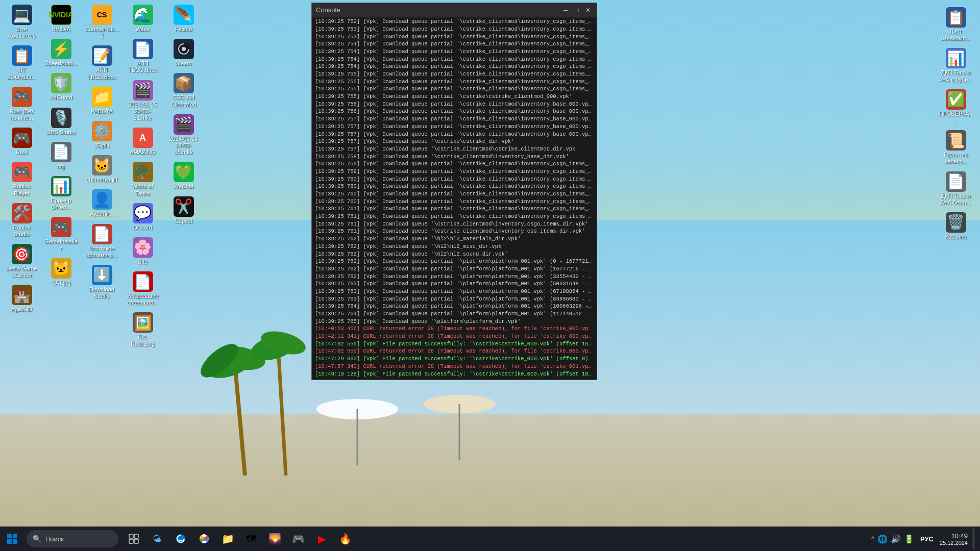 The image size is (980, 551). I want to click on cat-jpg-icon: 🐱 CAT.jpg, so click(61, 272).